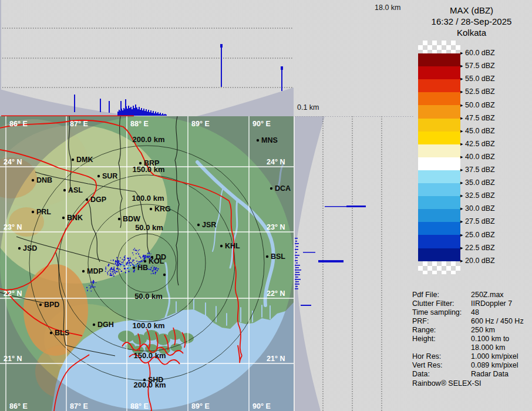 The height and width of the screenshot is (411, 532). Describe the element at coordinates (106, 325) in the screenshot. I see `station-label: DGH` at that location.